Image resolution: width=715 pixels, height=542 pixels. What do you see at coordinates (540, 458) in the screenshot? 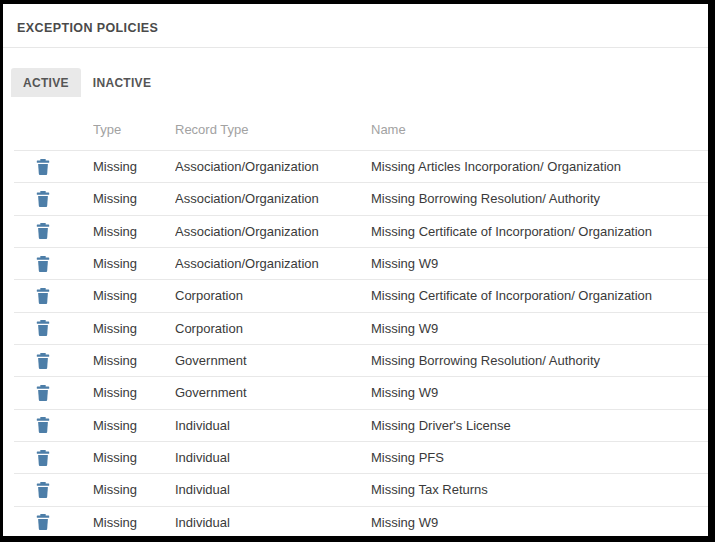
I see `cell-name: Missing PFS` at bounding box center [540, 458].